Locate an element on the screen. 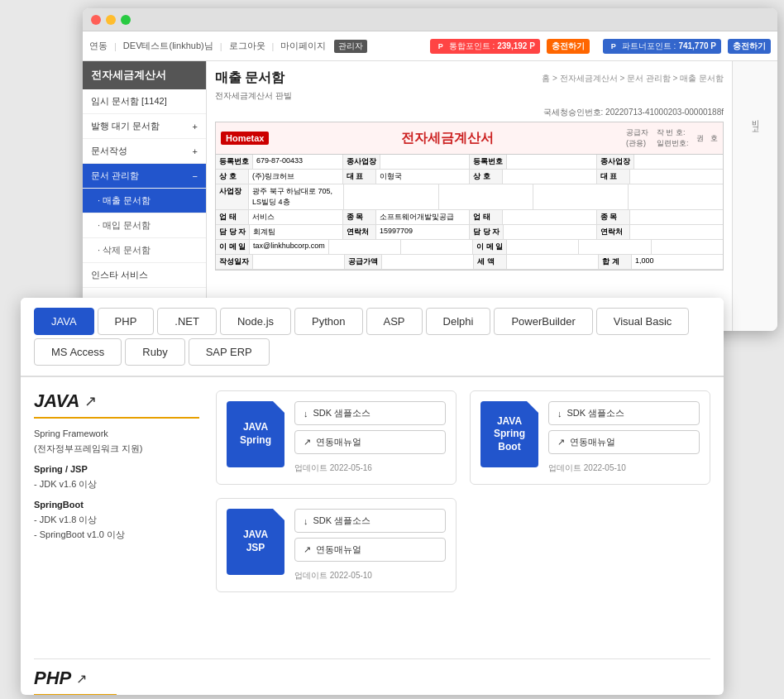 The width and height of the screenshot is (784, 699). tab-asp: ASP is located at coordinates (394, 321).